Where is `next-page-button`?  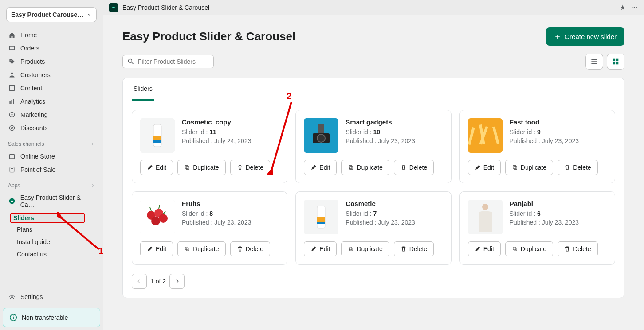
next-page-button is located at coordinates (177, 281).